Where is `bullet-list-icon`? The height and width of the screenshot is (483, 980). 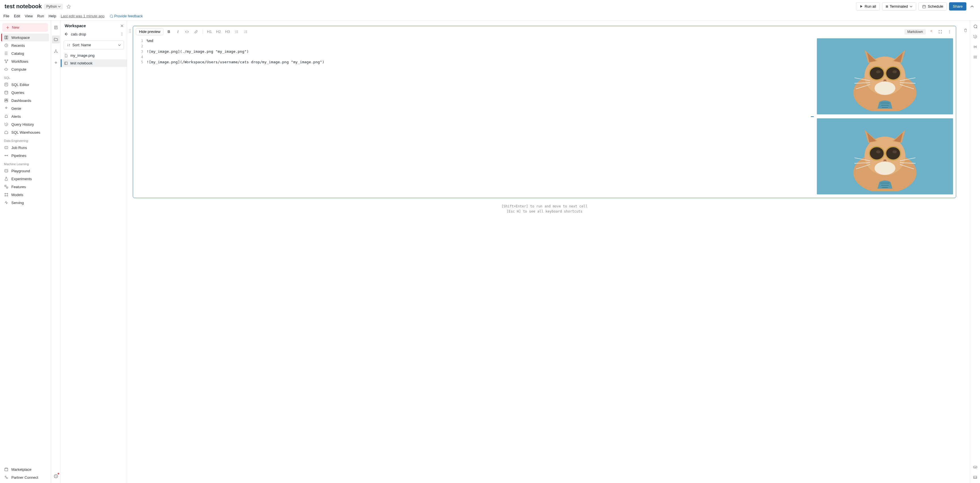 bullet-list-icon is located at coordinates (237, 32).